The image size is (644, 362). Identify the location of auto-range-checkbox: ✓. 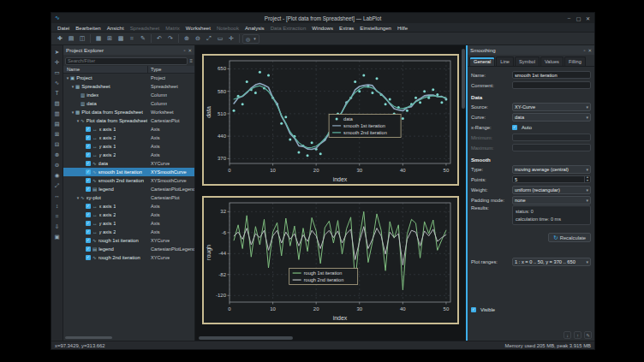
(515, 128).